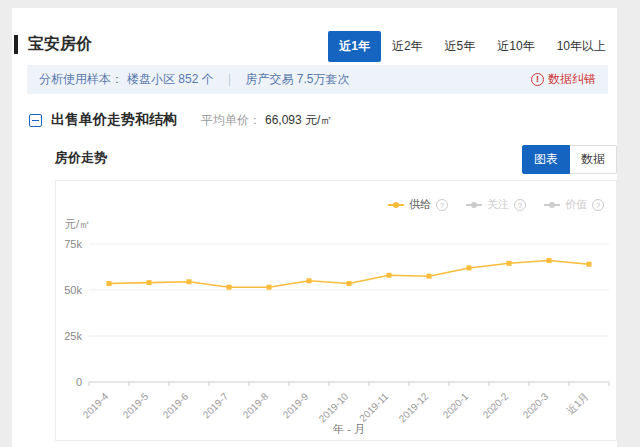  I want to click on tab-recent-10-year: 近10年, so click(516, 46).